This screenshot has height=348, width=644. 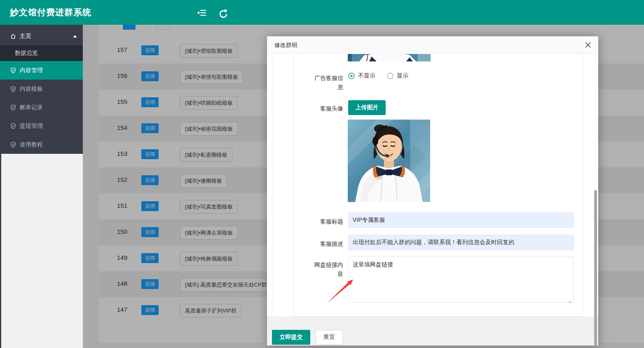 What do you see at coordinates (41, 144) in the screenshot?
I see `sidebar-item-usage-tutorial: 使用教程` at bounding box center [41, 144].